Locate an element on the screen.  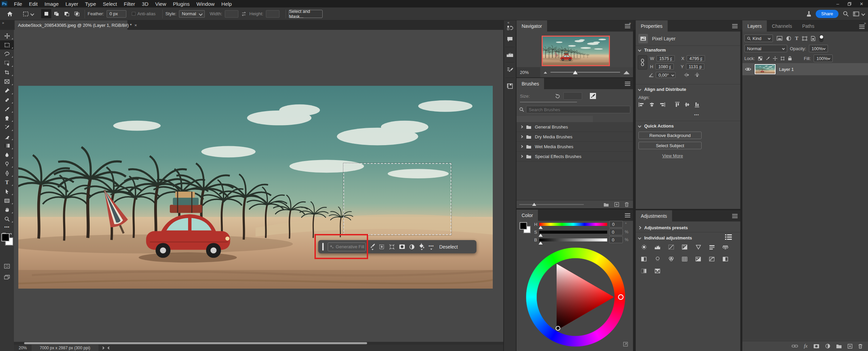
menu-window: Window is located at coordinates (205, 4).